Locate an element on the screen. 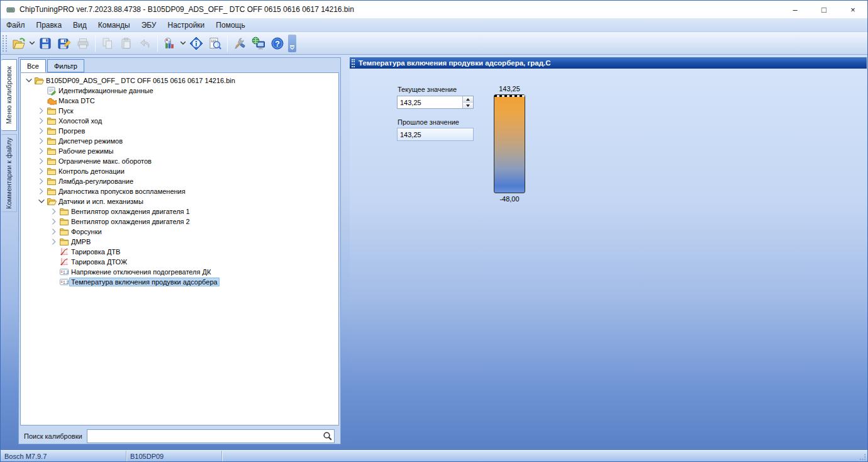  tree-item-fan2: Вентилятор охлаждения двигателя 2 is located at coordinates (180, 222).